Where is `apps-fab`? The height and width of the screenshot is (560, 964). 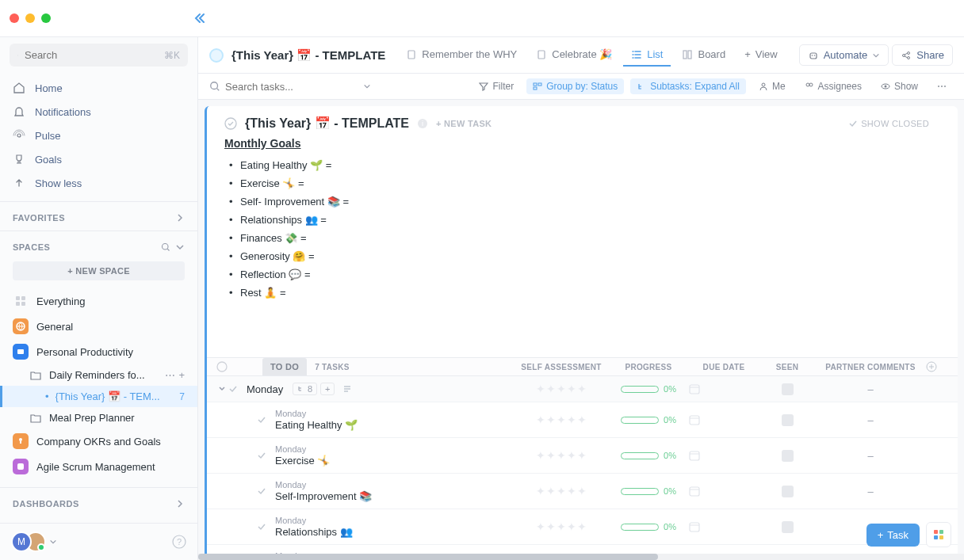
apps-fab is located at coordinates (939, 535).